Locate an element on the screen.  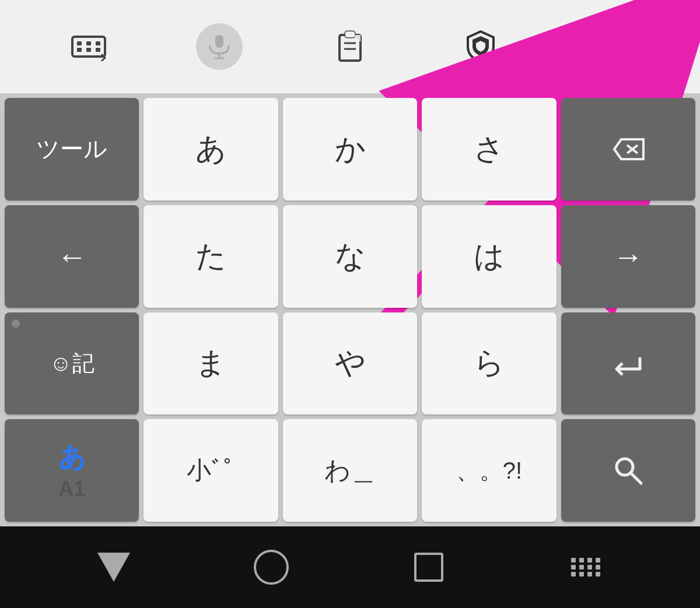
sa-key: さ is located at coordinates (489, 149).